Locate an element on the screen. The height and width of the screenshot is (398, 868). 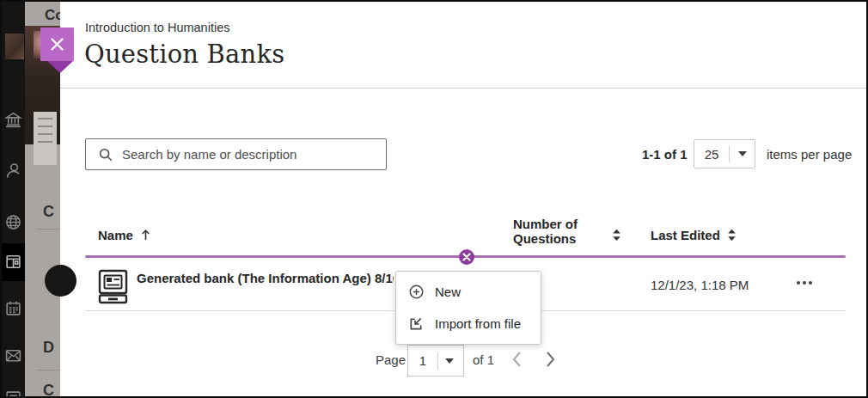
bank-name-link: Generated bank (The Information Age) 8/1… is located at coordinates (265, 279).